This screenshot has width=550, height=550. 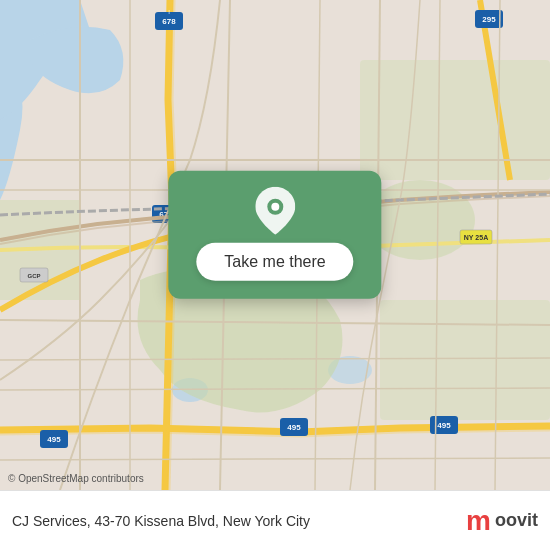 I want to click on footer: CJ Services, 43-70 Kissena Blvd, New Yor…, so click(x=275, y=520).